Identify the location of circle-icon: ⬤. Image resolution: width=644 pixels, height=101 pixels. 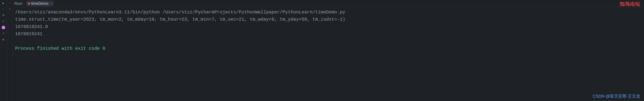
(4, 27).